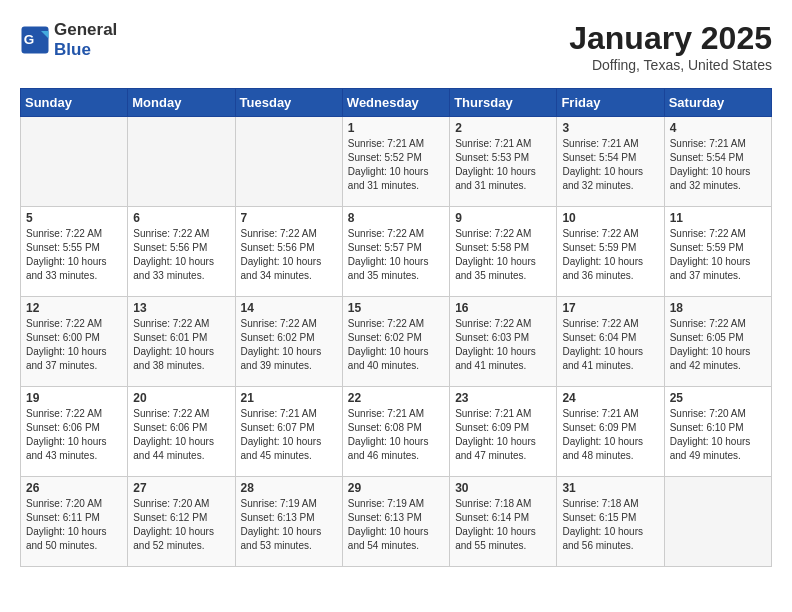 The image size is (792, 612). Describe the element at coordinates (182, 252) in the screenshot. I see `calendar-cell: 6 Sunrise: 7:22 AM Sunset: 5:56 PM Dayli…` at that location.